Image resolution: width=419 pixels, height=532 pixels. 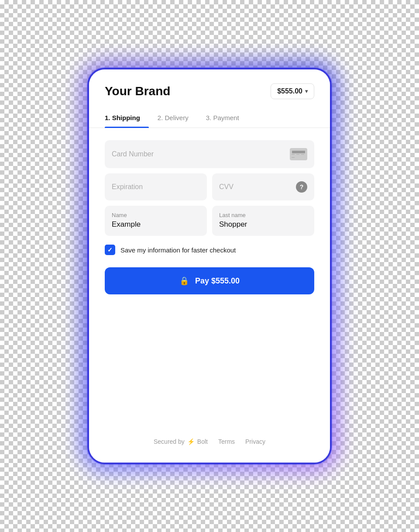 I want to click on cvv-field: CVV ?, so click(x=263, y=187).